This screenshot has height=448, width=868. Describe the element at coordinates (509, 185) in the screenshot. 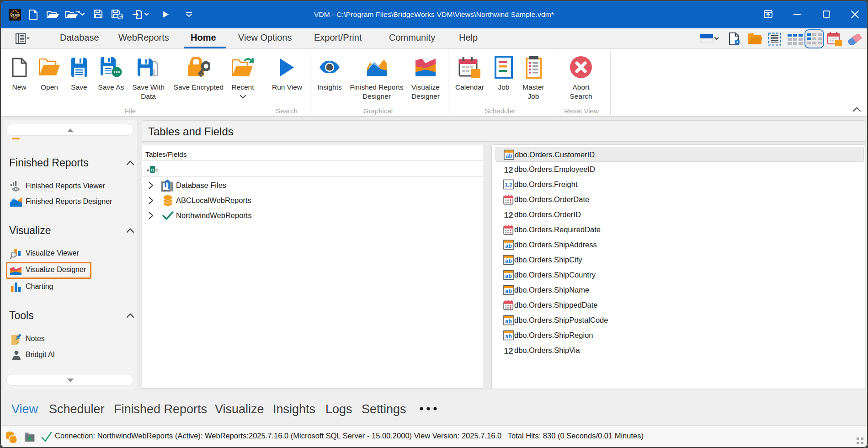

I see `svg-text: 1,2` at that location.